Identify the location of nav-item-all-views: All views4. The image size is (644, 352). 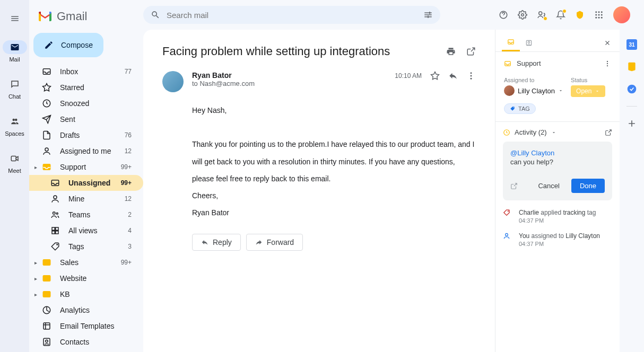
(86, 231).